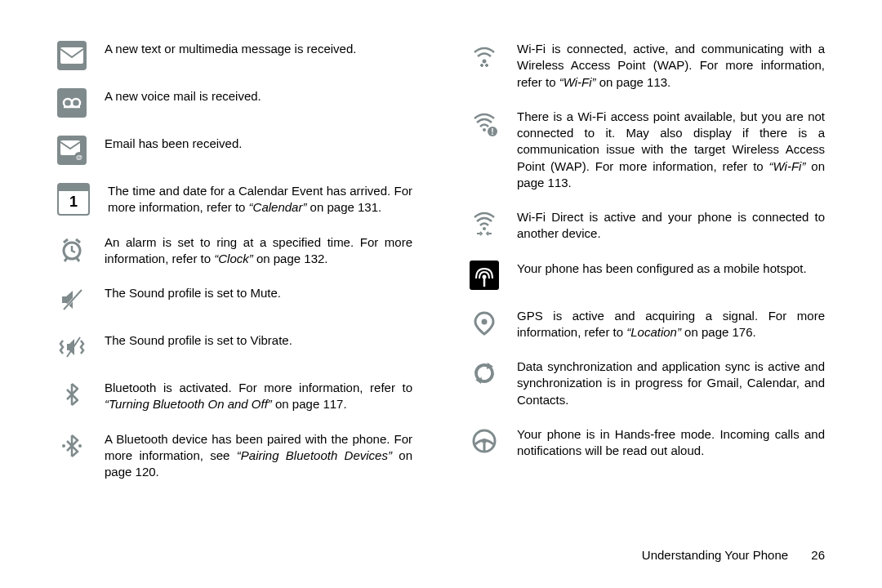 This screenshot has width=882, height=588. I want to click on icon-description-row: Your phone is in Hands-free mode. Incomi…, so click(647, 443).